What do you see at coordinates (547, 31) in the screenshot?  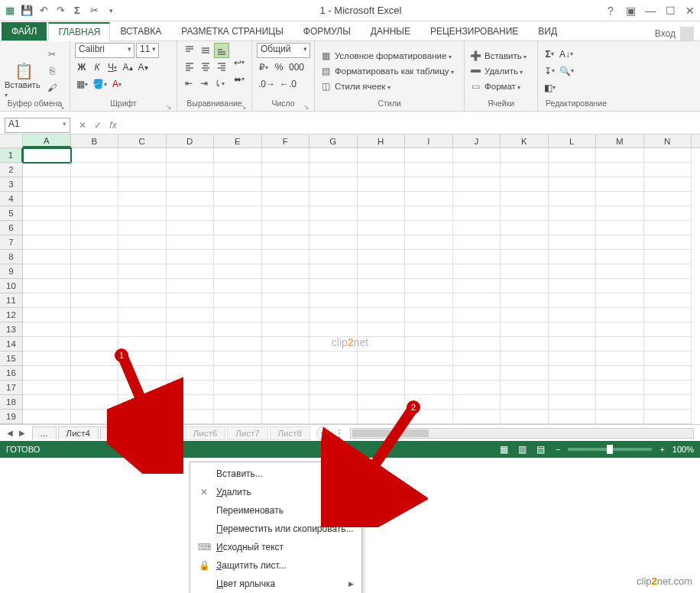 I see `tab-view: ВИД` at bounding box center [547, 31].